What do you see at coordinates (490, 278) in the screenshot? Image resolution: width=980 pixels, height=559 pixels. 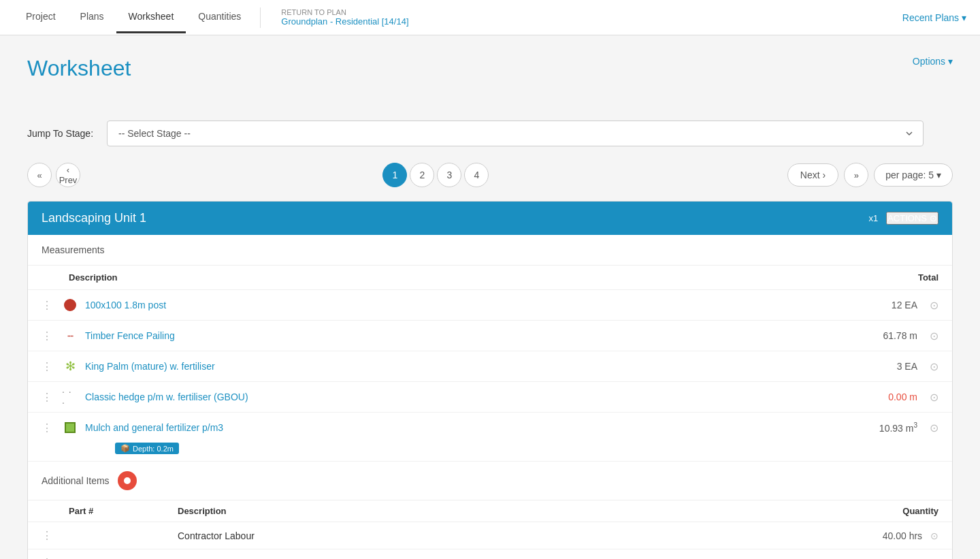 I see `measurements-table-header: Description Total` at bounding box center [490, 278].